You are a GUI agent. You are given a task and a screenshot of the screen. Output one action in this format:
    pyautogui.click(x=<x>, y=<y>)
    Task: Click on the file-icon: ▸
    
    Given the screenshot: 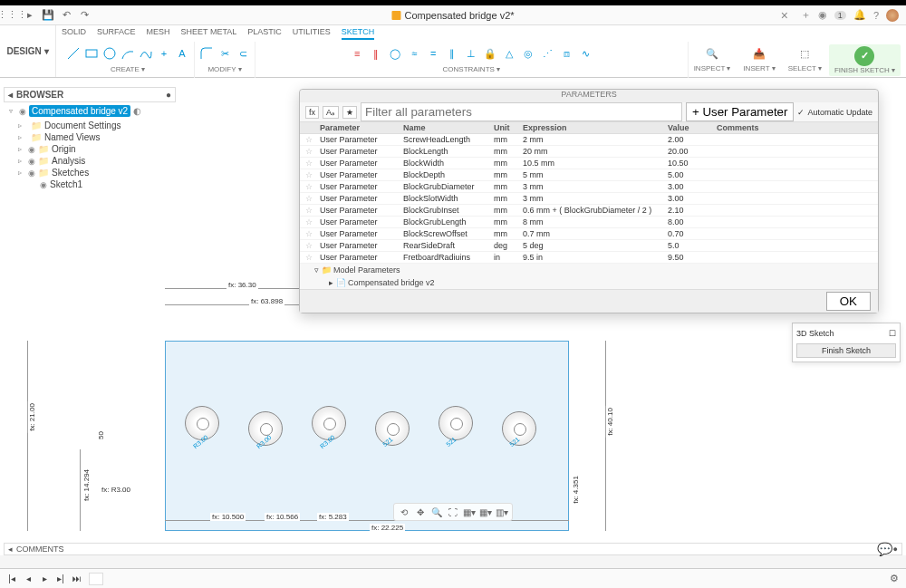 What is the action you would take?
    pyautogui.click(x=30, y=15)
    